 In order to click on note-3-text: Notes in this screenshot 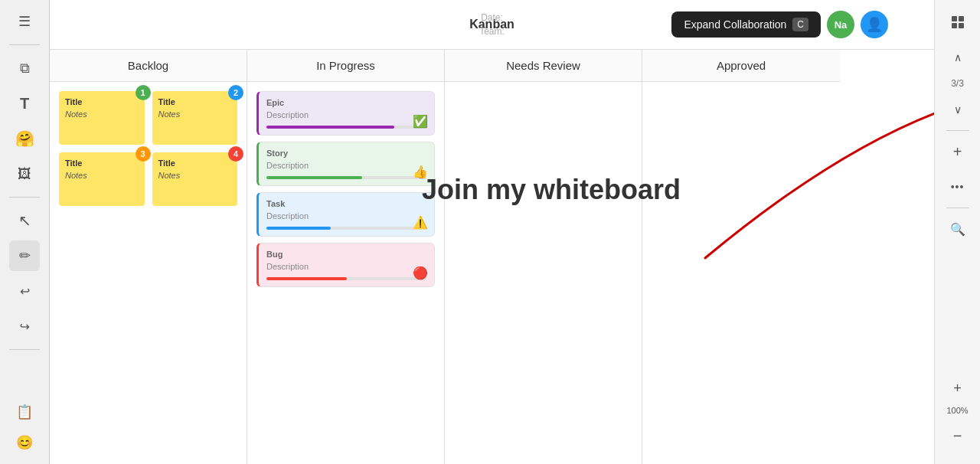, I will do `click(102, 175)`.